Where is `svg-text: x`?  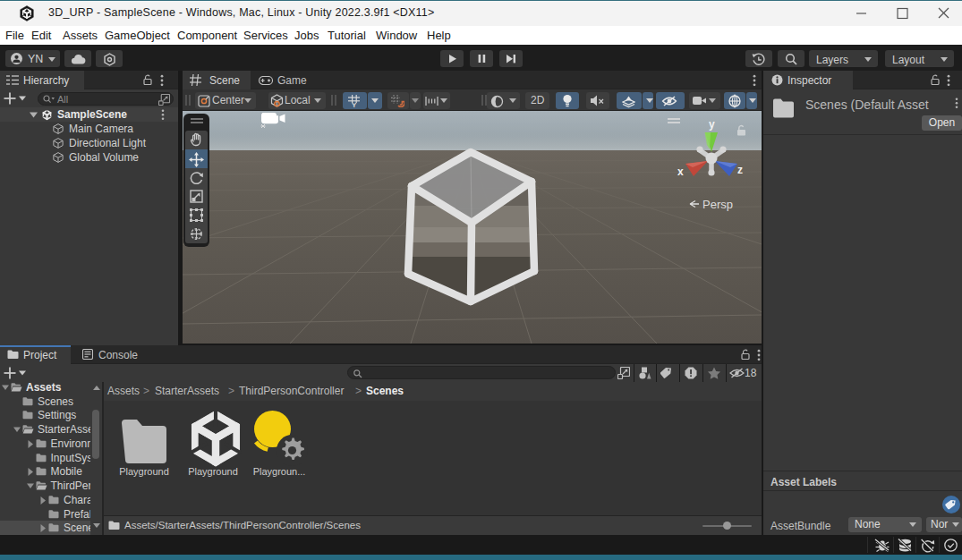
svg-text: x is located at coordinates (680, 172).